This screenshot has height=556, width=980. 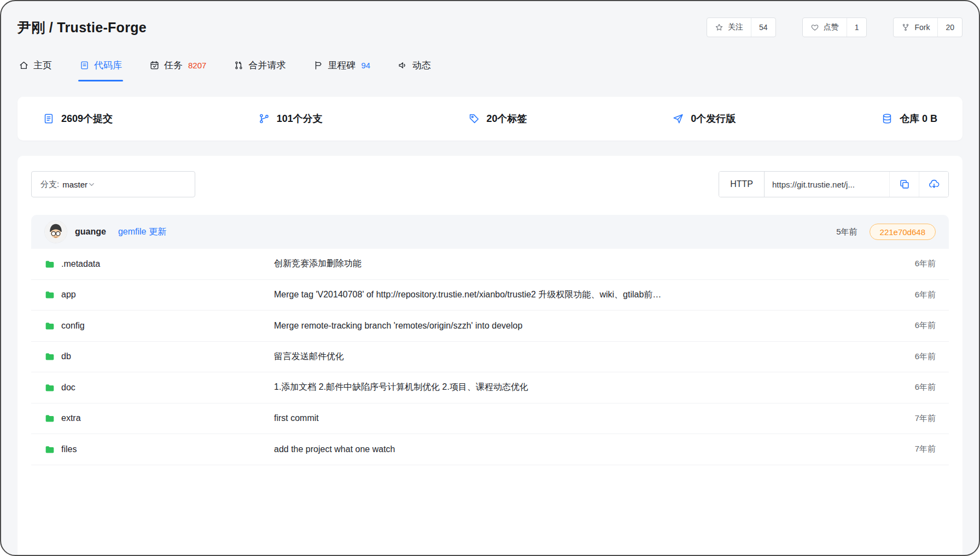 What do you see at coordinates (904, 184) in the screenshot?
I see `copy-button` at bounding box center [904, 184].